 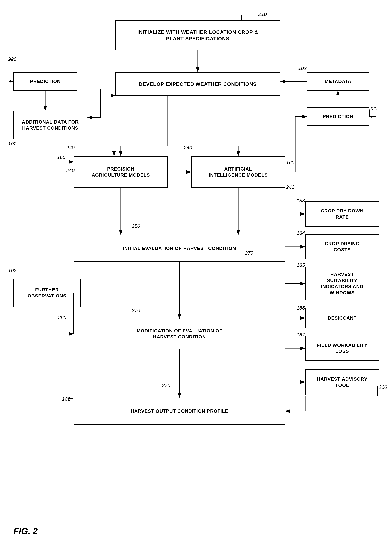 What do you see at coordinates (249, 253) in the screenshot?
I see `label-270-a: 270` at bounding box center [249, 253].